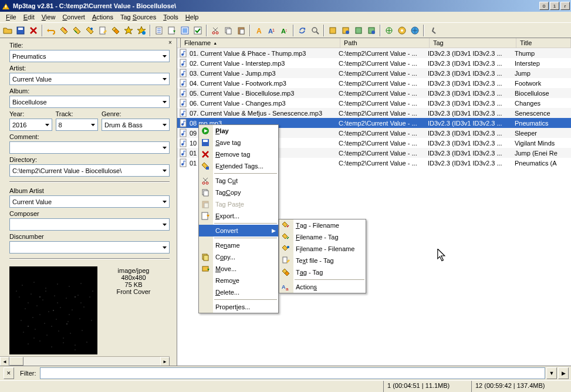  I want to click on scroll-right-icon: ►, so click(165, 361).